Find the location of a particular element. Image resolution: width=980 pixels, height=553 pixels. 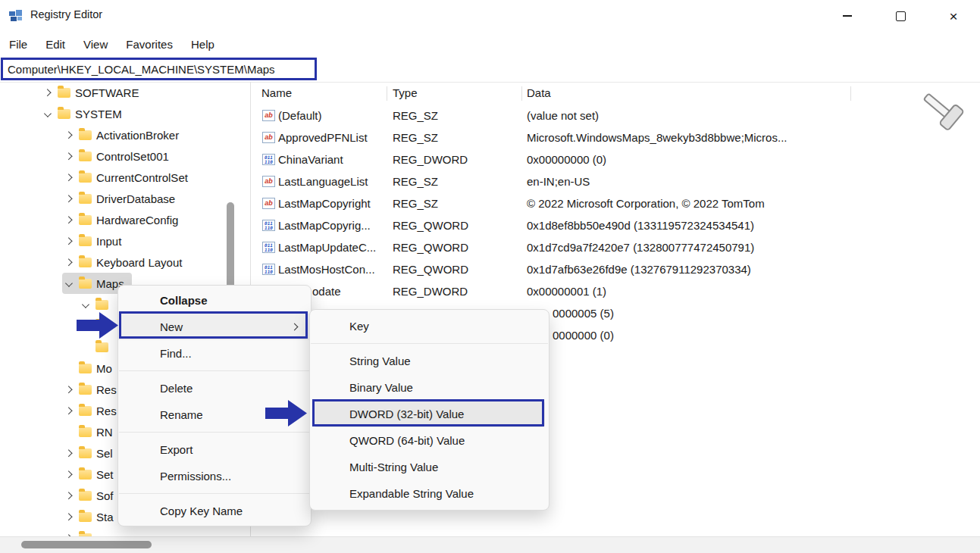

window-controls: × is located at coordinates (900, 16).